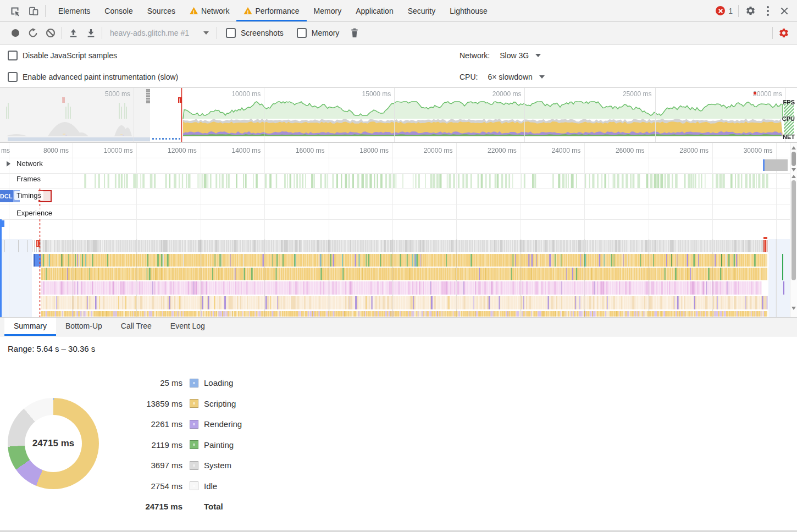  Describe the element at coordinates (398, 115) in the screenshot. I see `overview-canvas` at that location.